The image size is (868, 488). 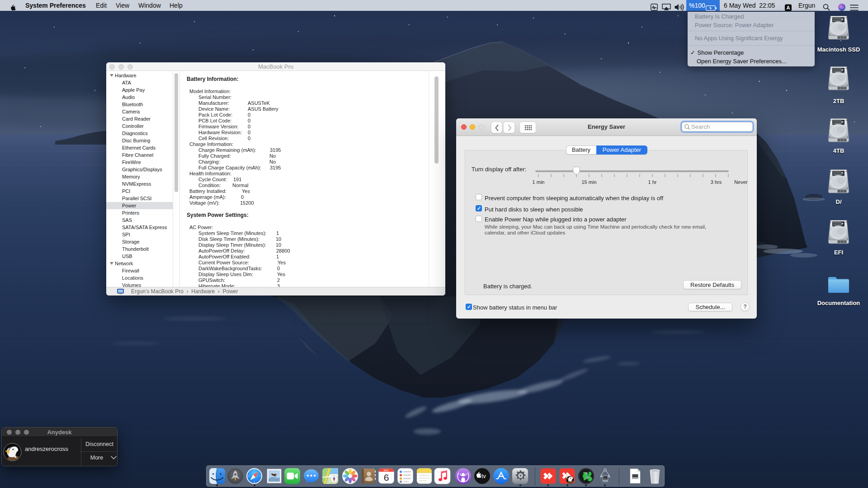 What do you see at coordinates (788, 8) in the screenshot?
I see `svg-text: A` at bounding box center [788, 8].